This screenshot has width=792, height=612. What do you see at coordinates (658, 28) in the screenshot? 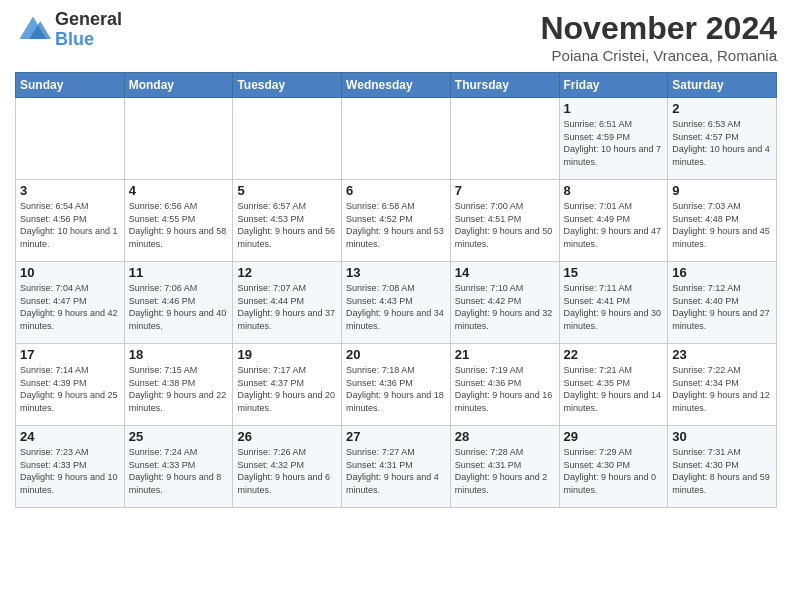
I see `page-title: November 2024` at bounding box center [658, 28].